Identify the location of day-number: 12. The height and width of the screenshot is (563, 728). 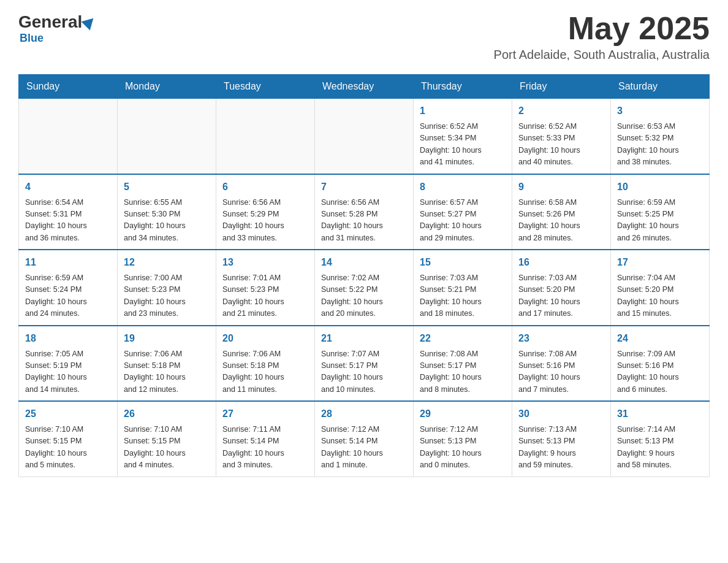
(167, 262).